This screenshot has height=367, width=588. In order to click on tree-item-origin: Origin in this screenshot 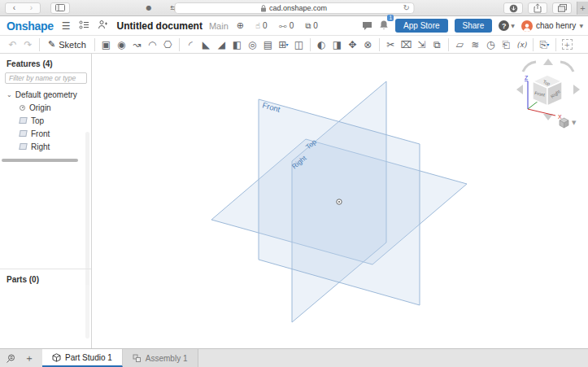, I will do `click(46, 107)`.